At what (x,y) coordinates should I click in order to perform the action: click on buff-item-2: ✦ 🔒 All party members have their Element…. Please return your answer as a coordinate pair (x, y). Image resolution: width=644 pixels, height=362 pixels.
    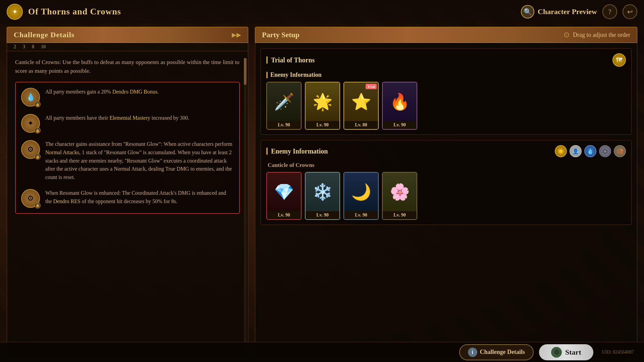
    Looking at the image, I should click on (127, 123).